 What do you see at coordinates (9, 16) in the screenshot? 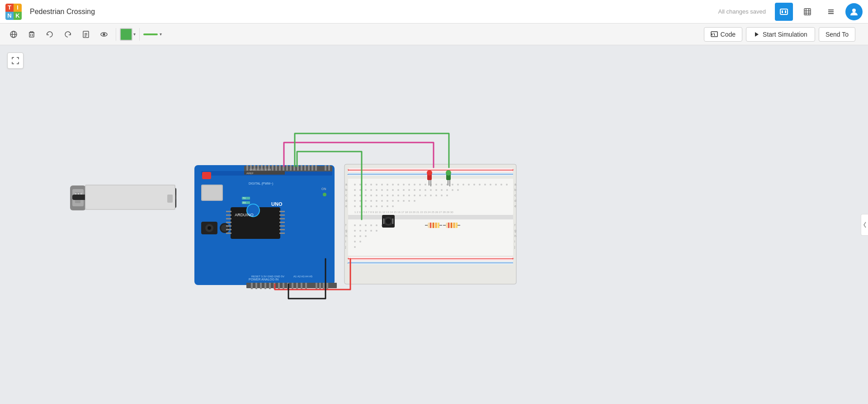
I see `logo-n: N` at bounding box center [9, 16].